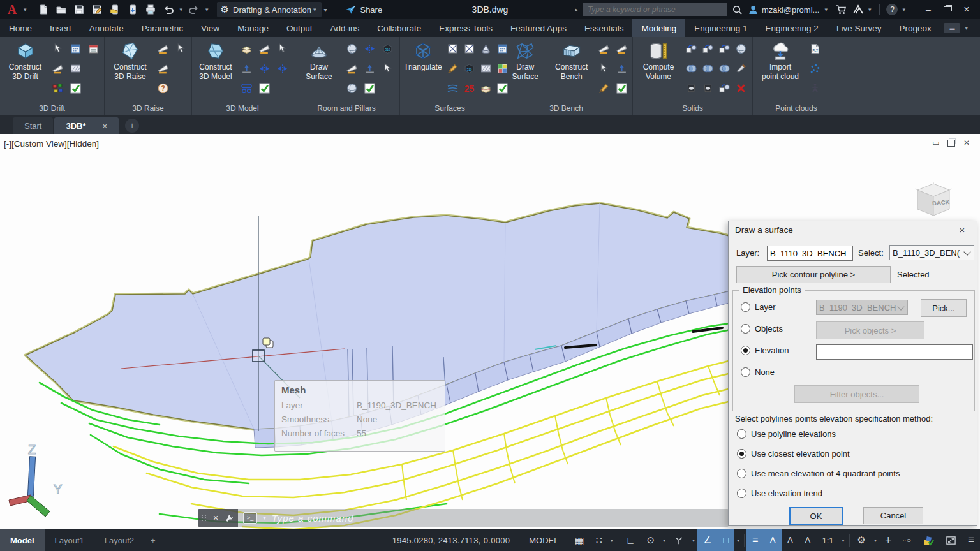  I want to click on file-tab-start: Start, so click(33, 126).